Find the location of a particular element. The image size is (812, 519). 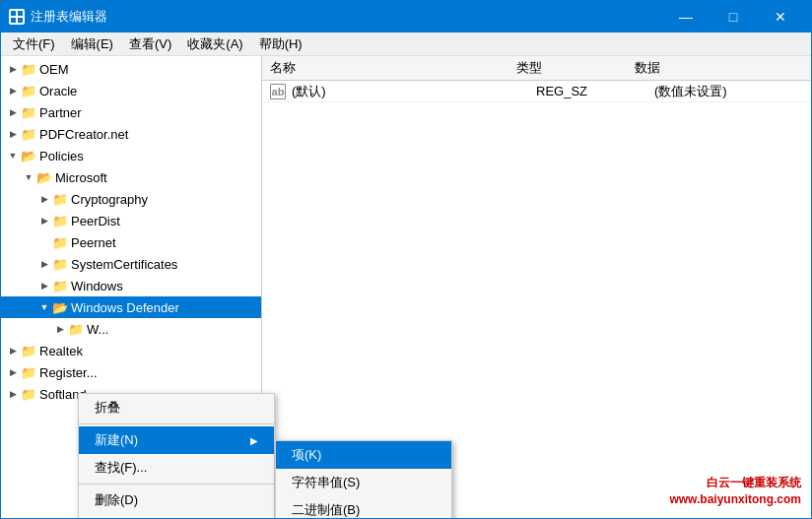

tree-item-windefender: ▼ 📂 Windows Defender is located at coordinates (131, 307).